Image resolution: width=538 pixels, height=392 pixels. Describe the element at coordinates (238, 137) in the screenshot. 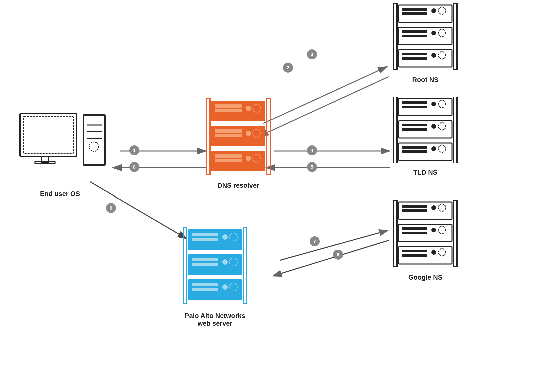

I see `dns-resolver-icon` at that location.